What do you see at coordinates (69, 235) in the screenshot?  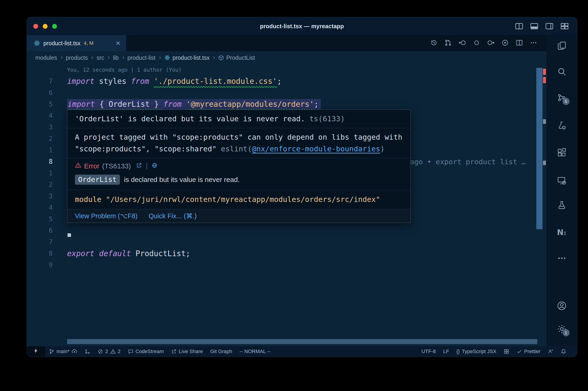 I see `hover-resize-grip` at bounding box center [69, 235].